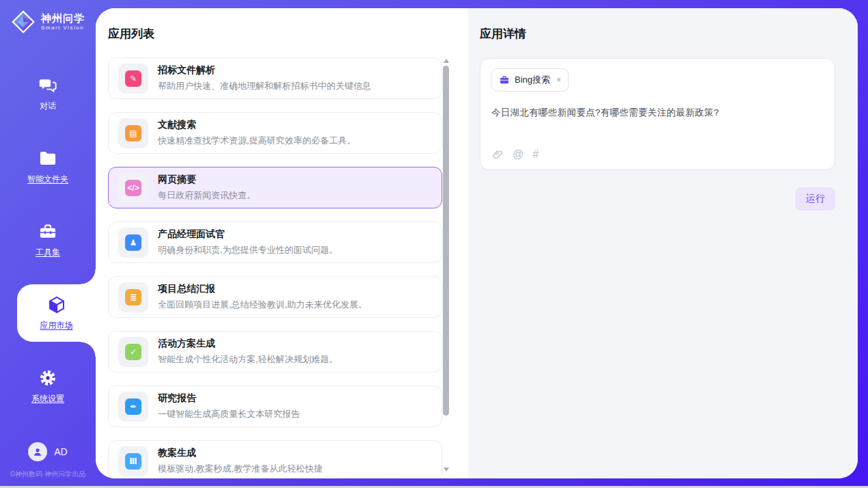 This screenshot has height=488, width=868. What do you see at coordinates (48, 474) in the screenshot?
I see `copyright-footer: ©神州数码·神州问学出品` at bounding box center [48, 474].